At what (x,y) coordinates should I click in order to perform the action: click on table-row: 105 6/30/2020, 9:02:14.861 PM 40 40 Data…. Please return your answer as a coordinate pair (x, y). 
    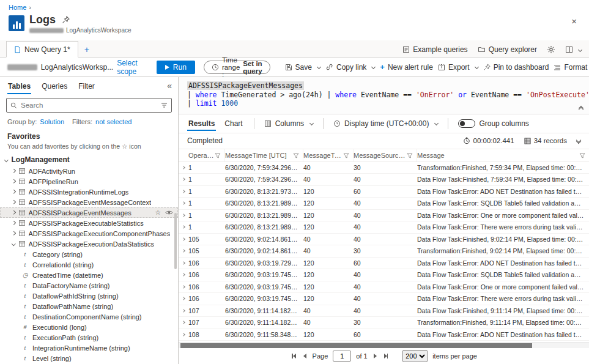
    Looking at the image, I should click on (384, 240).